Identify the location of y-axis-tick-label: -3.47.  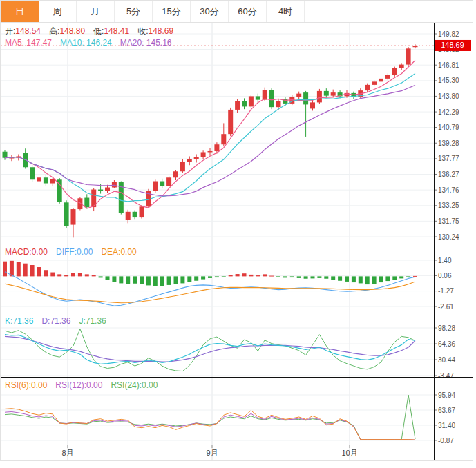
(446, 376).